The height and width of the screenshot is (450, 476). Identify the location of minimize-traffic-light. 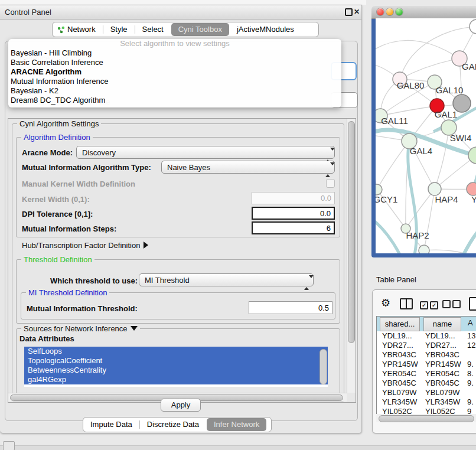
(390, 12).